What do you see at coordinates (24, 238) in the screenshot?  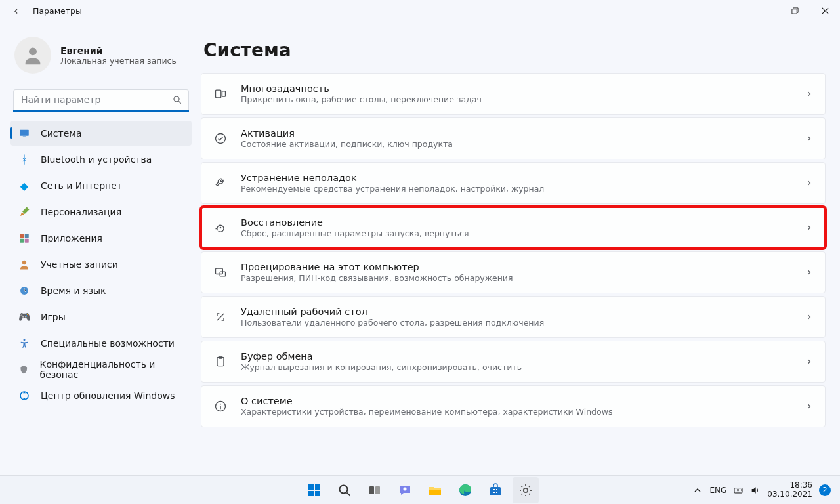 I see `apps-icon` at bounding box center [24, 238].